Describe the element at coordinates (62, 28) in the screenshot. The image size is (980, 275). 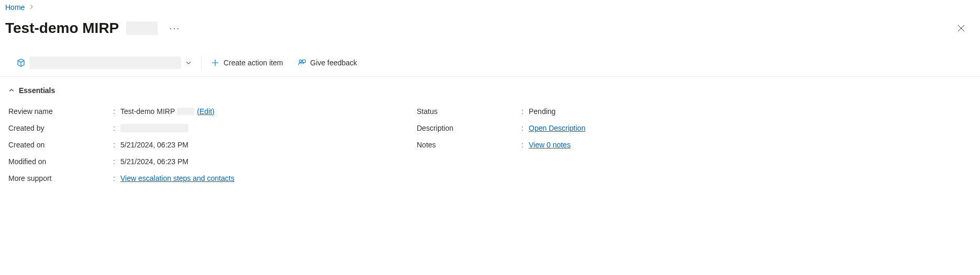
I see `page-title: Test-demo MIRP` at that location.